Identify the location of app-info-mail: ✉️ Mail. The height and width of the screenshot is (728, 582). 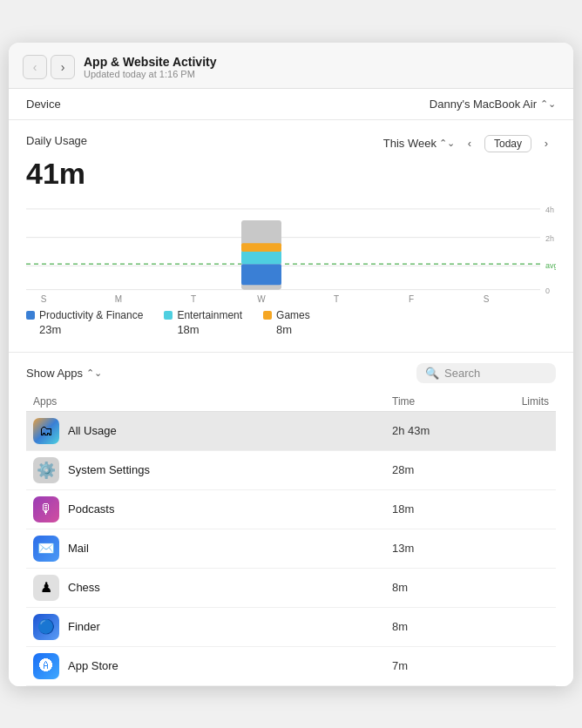
(213, 549).